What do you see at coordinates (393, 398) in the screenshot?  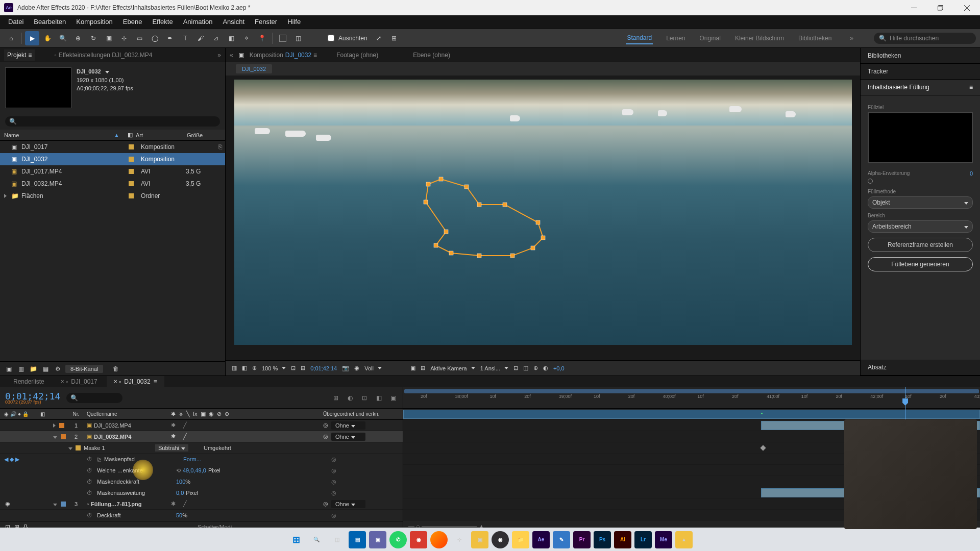 I see `tl-tool-icon: ▣` at bounding box center [393, 398].